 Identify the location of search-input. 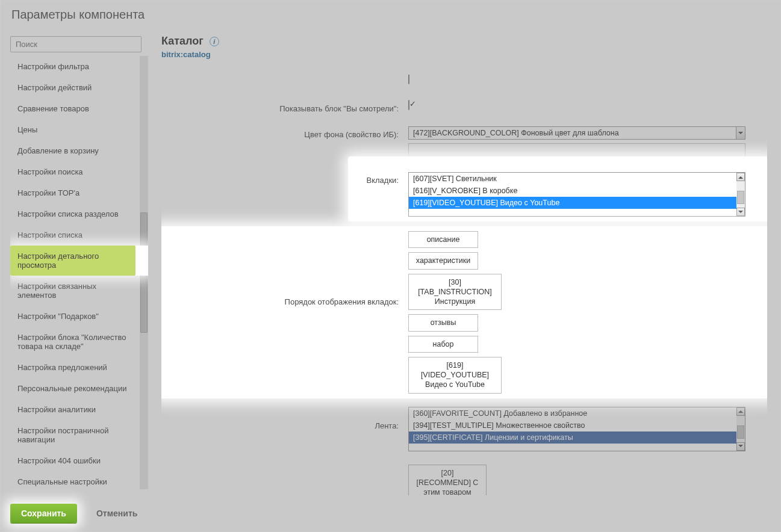
(76, 45).